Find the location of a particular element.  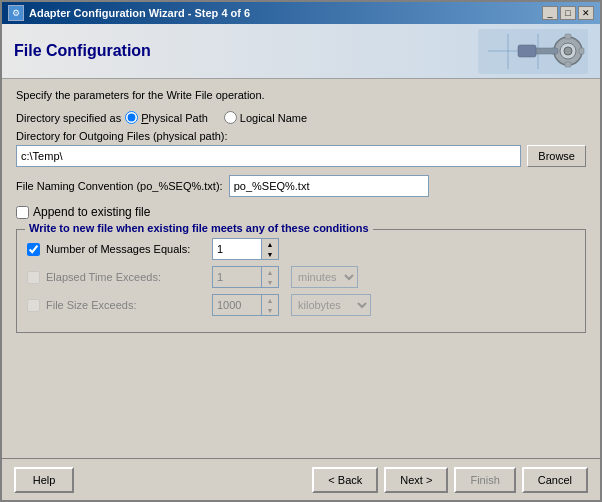

directory-specified-row: Directory specified as Physical Path Log… is located at coordinates (301, 118).